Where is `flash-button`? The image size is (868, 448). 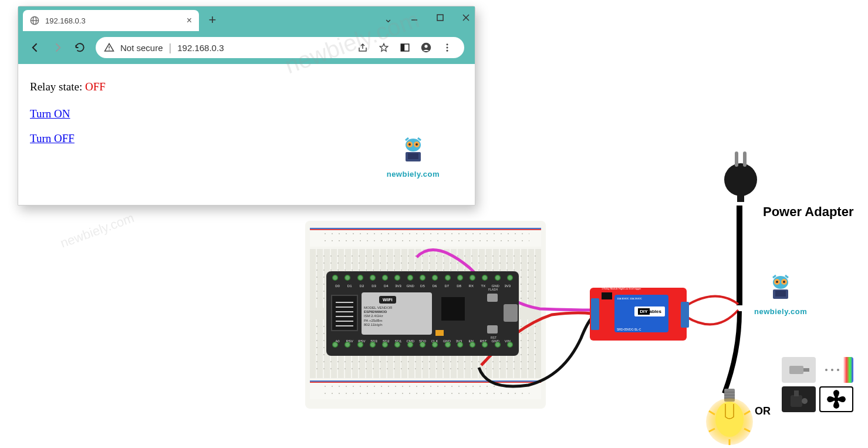
flash-button is located at coordinates (492, 298).